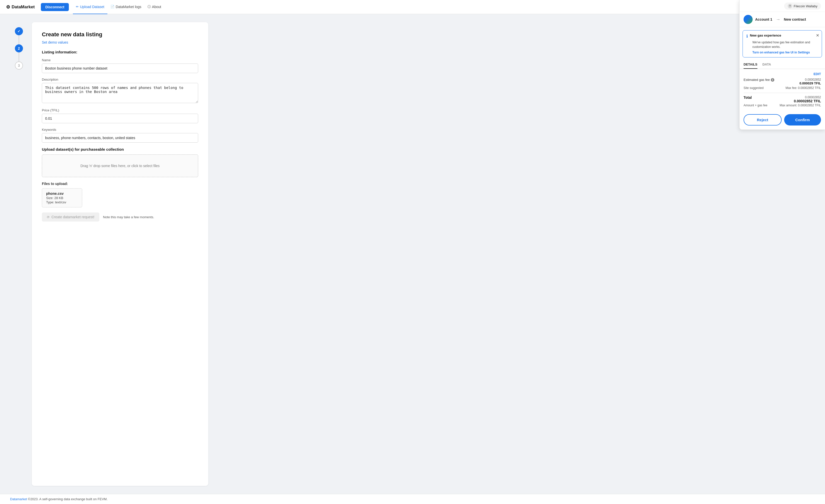 This screenshot has width=825, height=504. What do you see at coordinates (120, 130) in the screenshot?
I see `keywords-label: Keywords` at bounding box center [120, 130].